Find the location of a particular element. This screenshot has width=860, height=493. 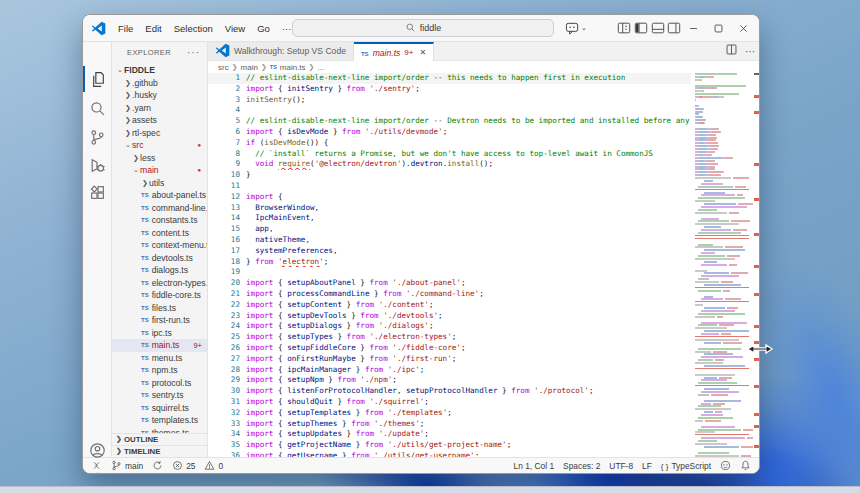

tree-item-label: npm.ts is located at coordinates (165, 370).